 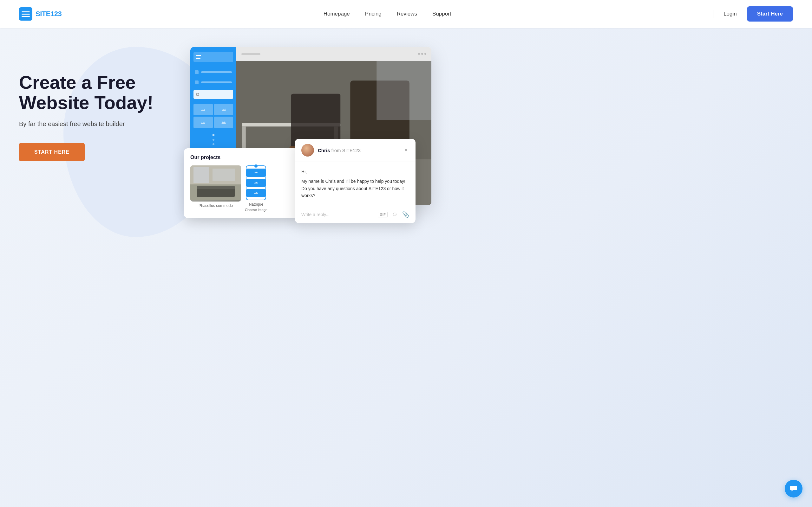 I want to click on hero-subtitle: By far the easiest free website builder, so click(x=95, y=124).